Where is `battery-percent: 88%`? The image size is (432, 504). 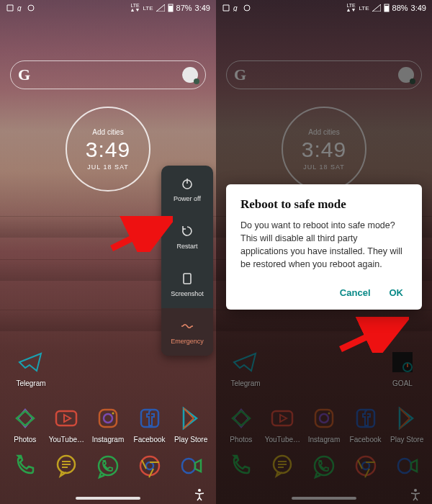 battery-percent: 88% is located at coordinates (400, 8).